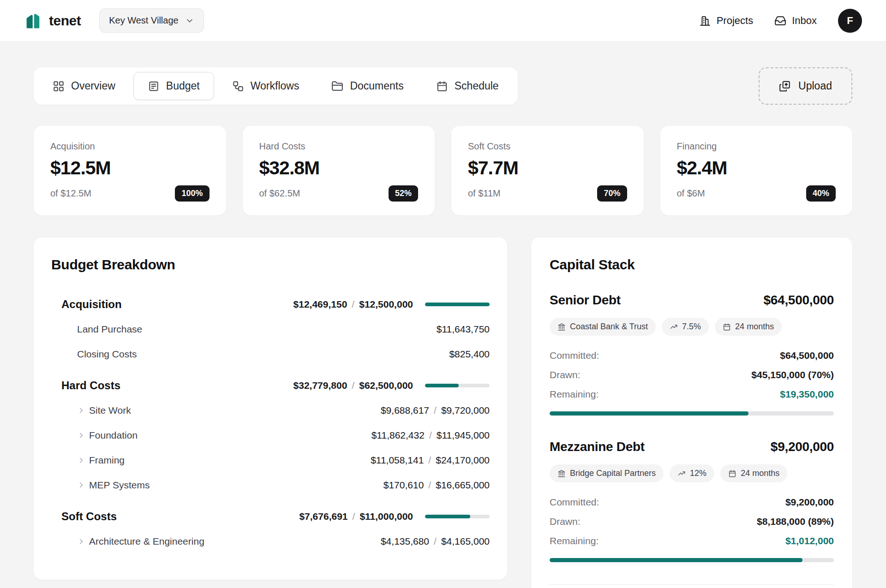  Describe the element at coordinates (726, 21) in the screenshot. I see `nav-projects: Projects` at that location.